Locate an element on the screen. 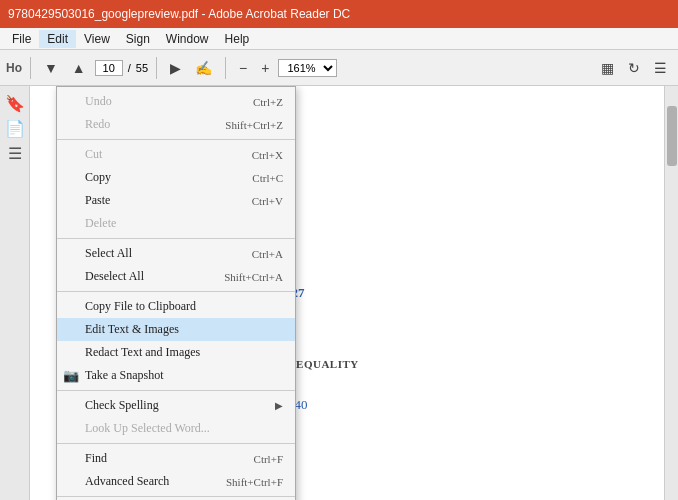 The height and width of the screenshot is (500, 678). menu-sign: Sign is located at coordinates (138, 39).